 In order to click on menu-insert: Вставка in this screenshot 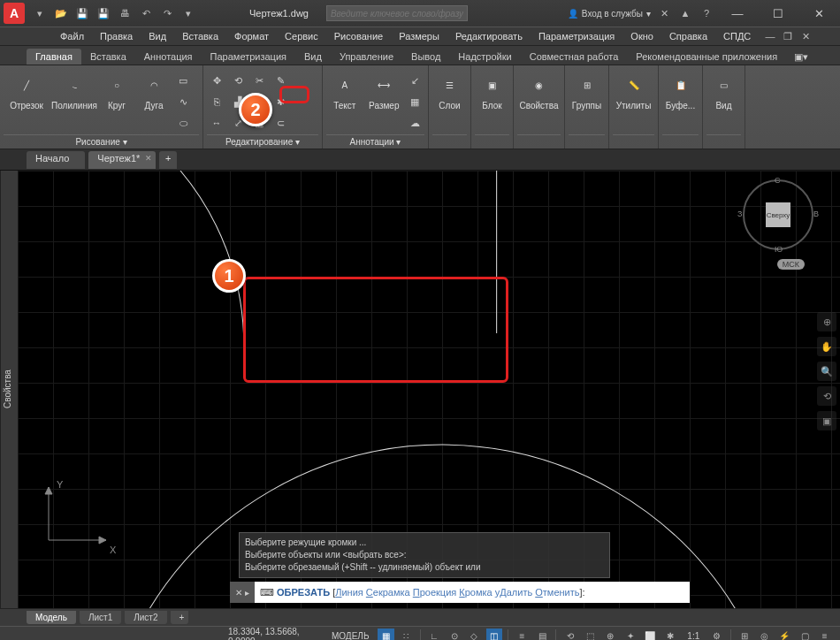, I will do `click(200, 36)`.